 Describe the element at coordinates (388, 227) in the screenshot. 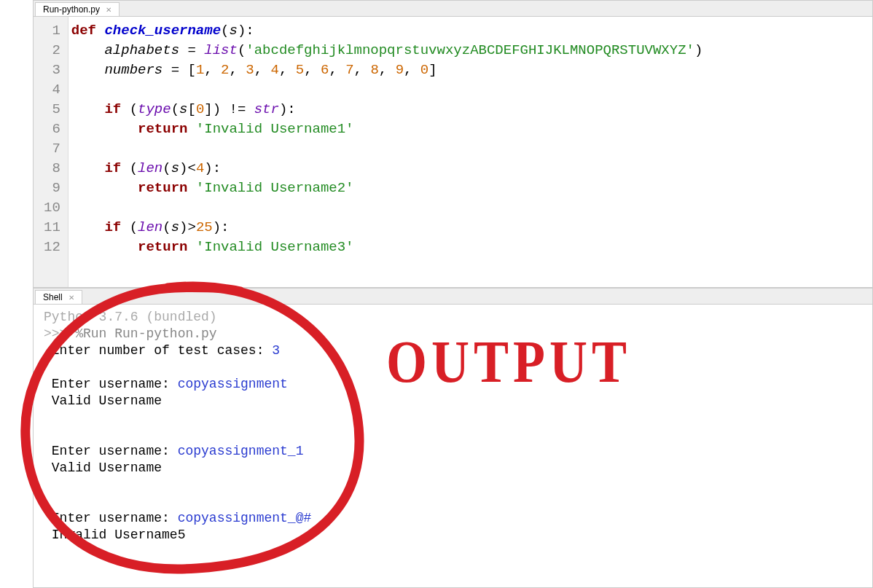

I see `code-line: if (len(s)>25):` at that location.